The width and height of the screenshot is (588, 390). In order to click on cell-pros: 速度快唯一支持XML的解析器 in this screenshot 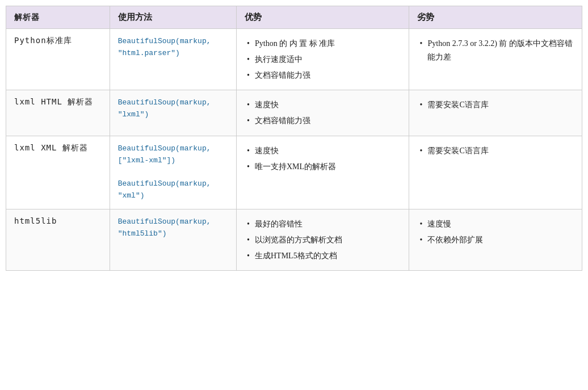, I will do `click(322, 173)`.